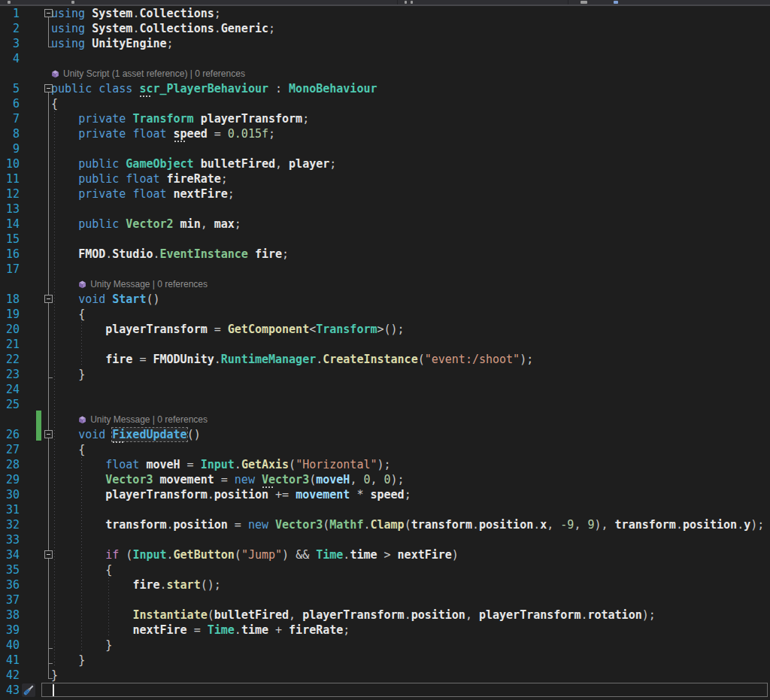 Image resolution: width=770 pixels, height=700 pixels. Describe the element at coordinates (385, 104) in the screenshot. I see `code-line: 6{` at that location.